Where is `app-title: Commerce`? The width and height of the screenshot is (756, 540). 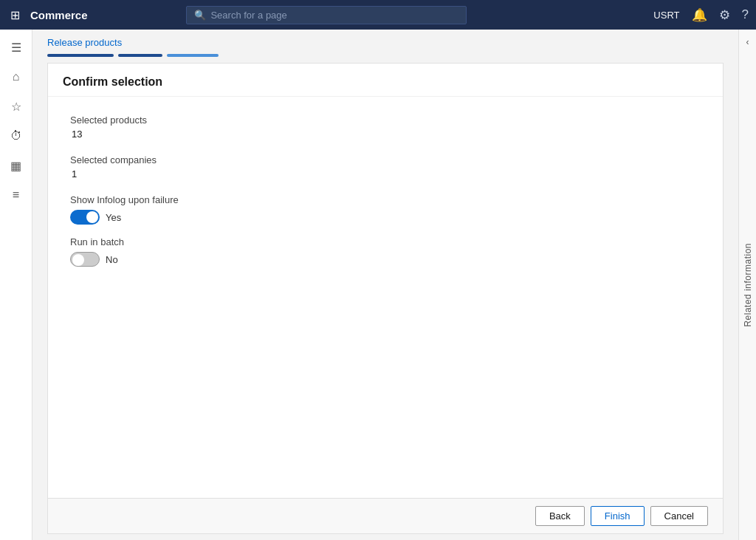
app-title: Commerce is located at coordinates (60, 15).